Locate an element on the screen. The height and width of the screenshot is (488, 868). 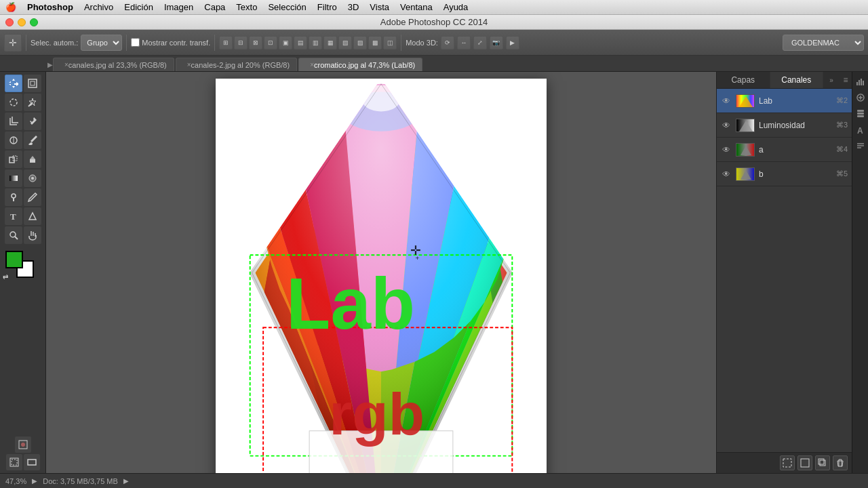
layer-style-icon is located at coordinates (861, 114).